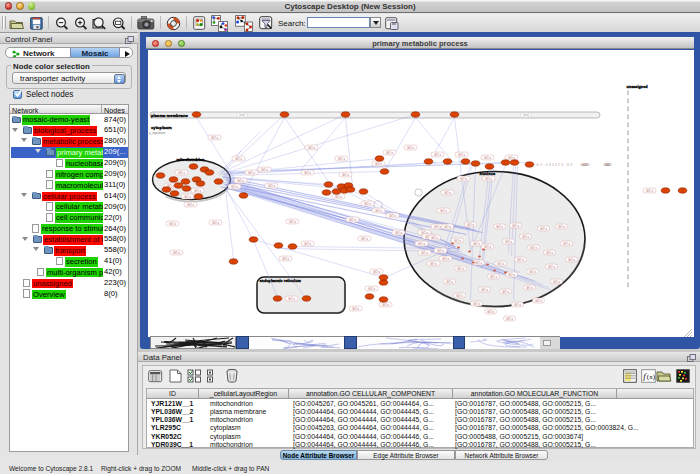  I want to click on svg-text: (x), so click(652, 377).